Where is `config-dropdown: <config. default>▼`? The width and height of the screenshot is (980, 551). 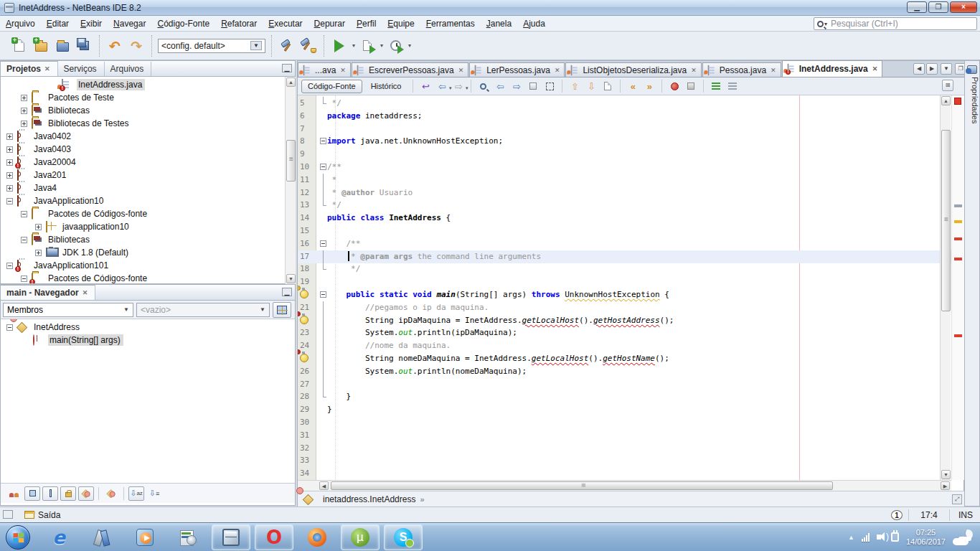
config-dropdown: <config. default>▼ is located at coordinates (212, 46).